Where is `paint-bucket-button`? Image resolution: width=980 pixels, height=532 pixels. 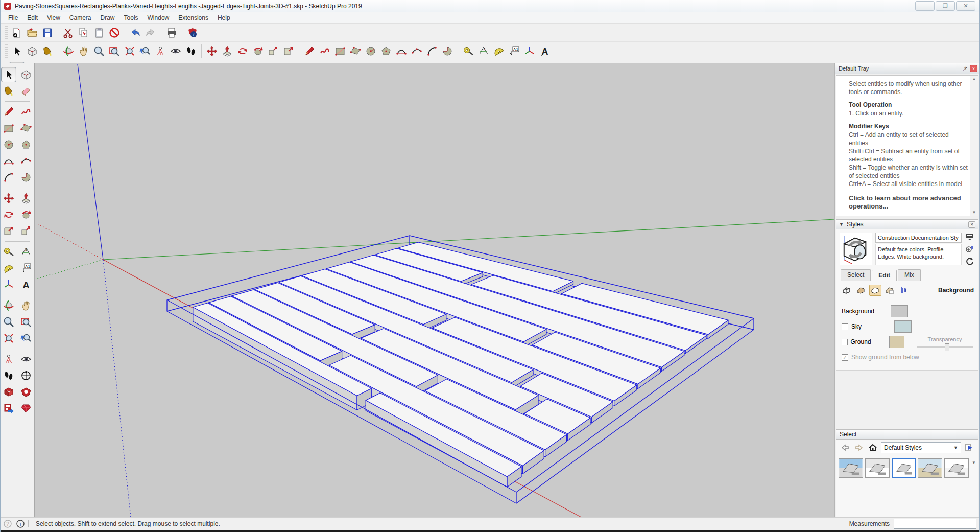 paint-bucket-button is located at coordinates (47, 51).